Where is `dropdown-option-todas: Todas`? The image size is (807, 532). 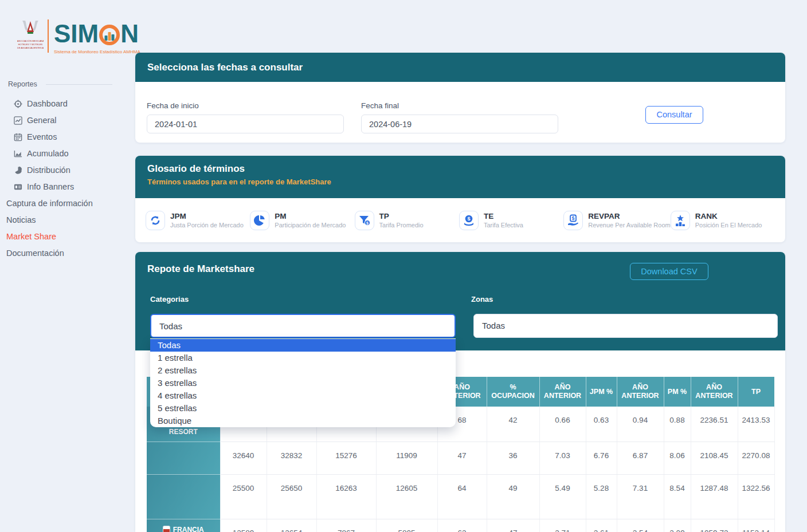 dropdown-option-todas: Todas is located at coordinates (303, 345).